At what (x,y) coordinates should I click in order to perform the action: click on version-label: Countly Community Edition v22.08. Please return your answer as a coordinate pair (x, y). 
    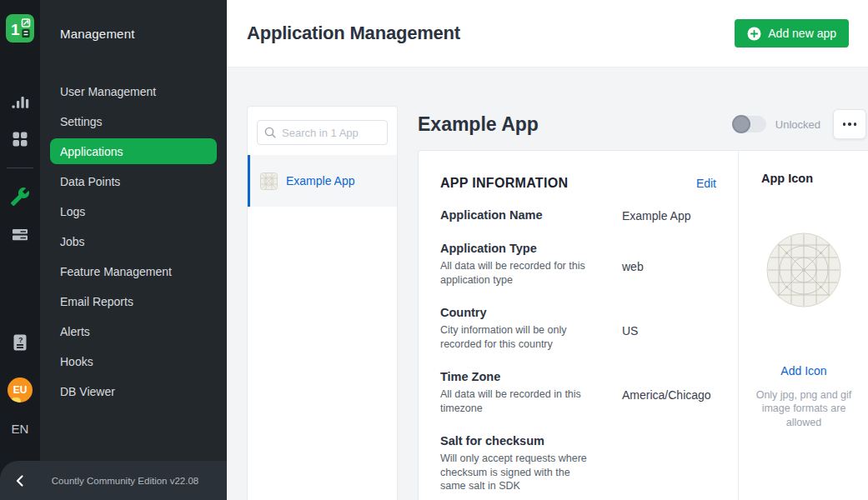
    Looking at the image, I should click on (133, 481).